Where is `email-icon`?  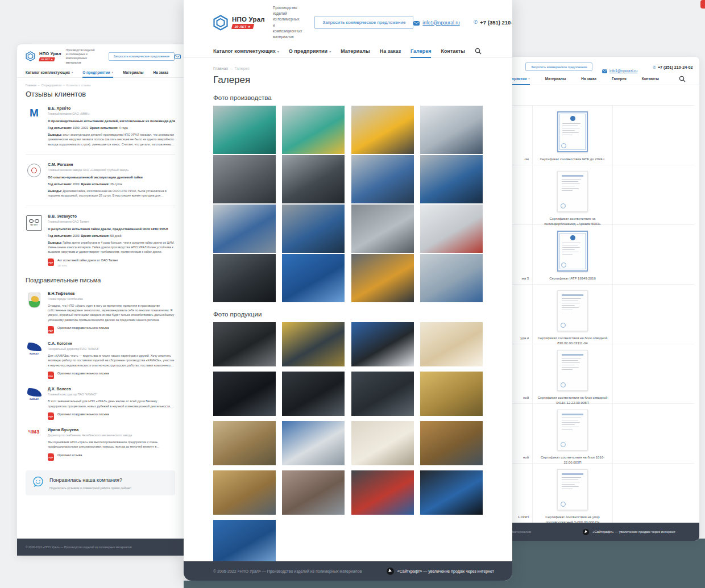
email-icon is located at coordinates (177, 56).